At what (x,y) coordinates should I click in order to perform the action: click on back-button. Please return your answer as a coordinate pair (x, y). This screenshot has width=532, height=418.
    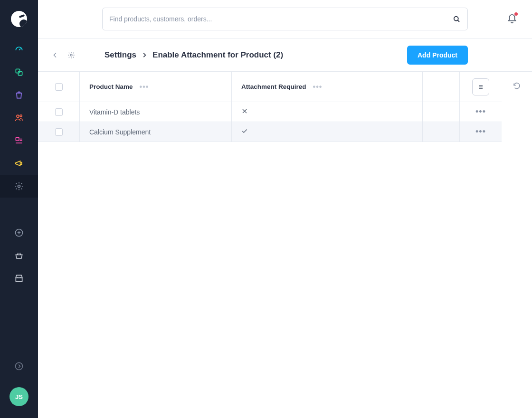
    Looking at the image, I should click on (55, 55).